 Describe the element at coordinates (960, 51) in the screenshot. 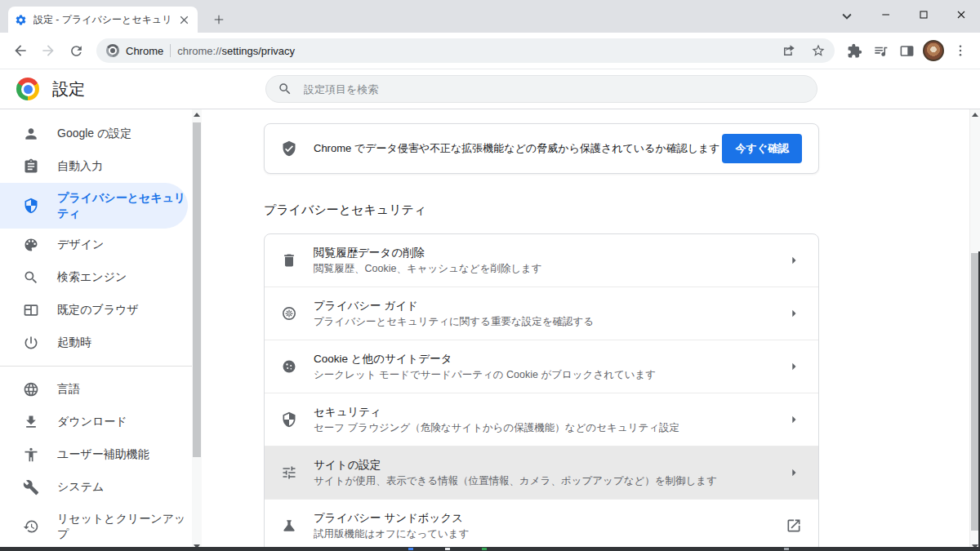

I see `menu-dots-icon` at that location.